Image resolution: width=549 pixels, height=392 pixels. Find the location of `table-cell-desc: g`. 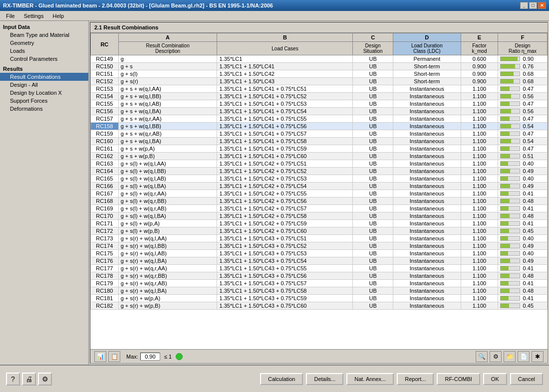

table-cell-desc: g is located at coordinates (168, 59).